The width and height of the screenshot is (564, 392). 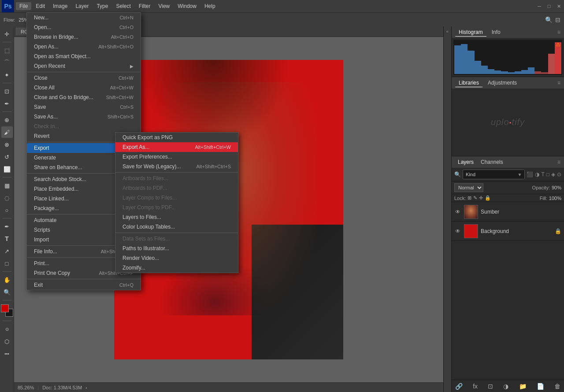 I want to click on more-tools-button: •••, so click(x=7, y=354).